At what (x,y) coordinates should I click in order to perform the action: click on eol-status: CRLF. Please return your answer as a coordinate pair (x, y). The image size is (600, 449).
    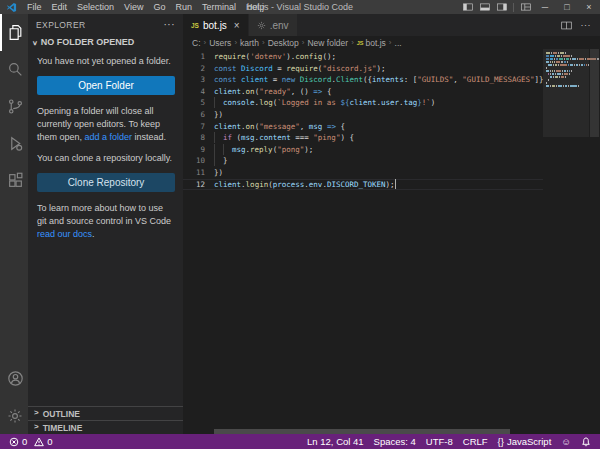
    Looking at the image, I should click on (476, 442).